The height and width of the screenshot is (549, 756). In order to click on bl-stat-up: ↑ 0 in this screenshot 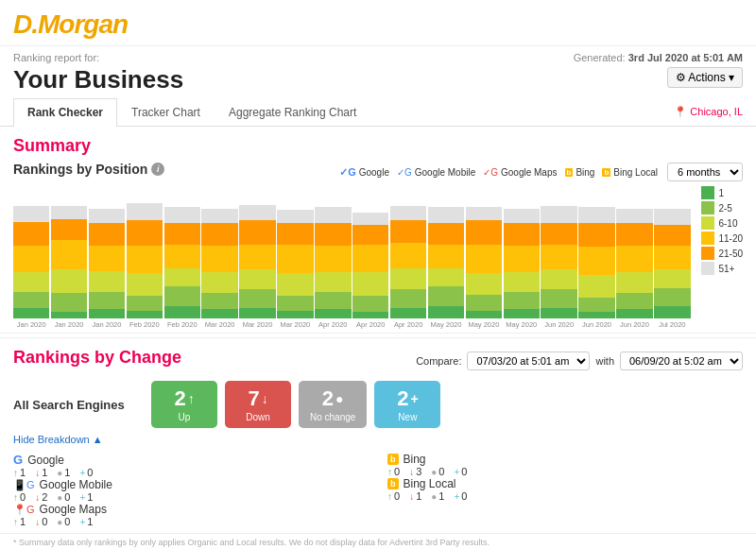, I will do `click(393, 496)`.